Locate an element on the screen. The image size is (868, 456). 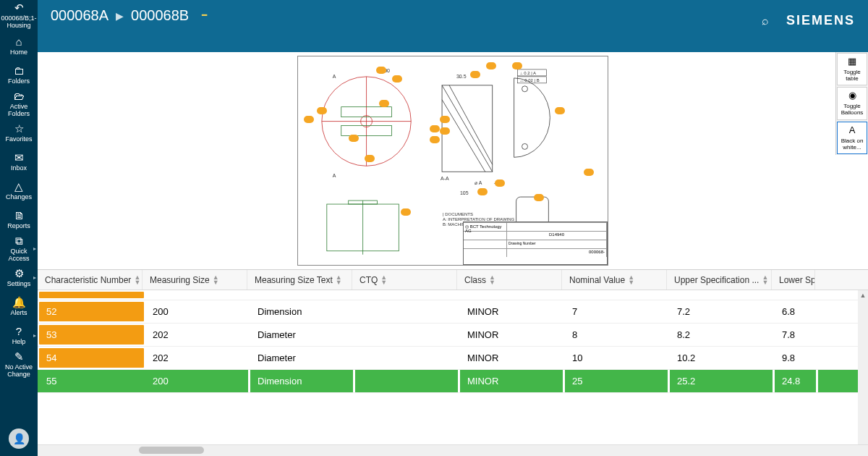
svg-text: A is located at coordinates (334, 77).